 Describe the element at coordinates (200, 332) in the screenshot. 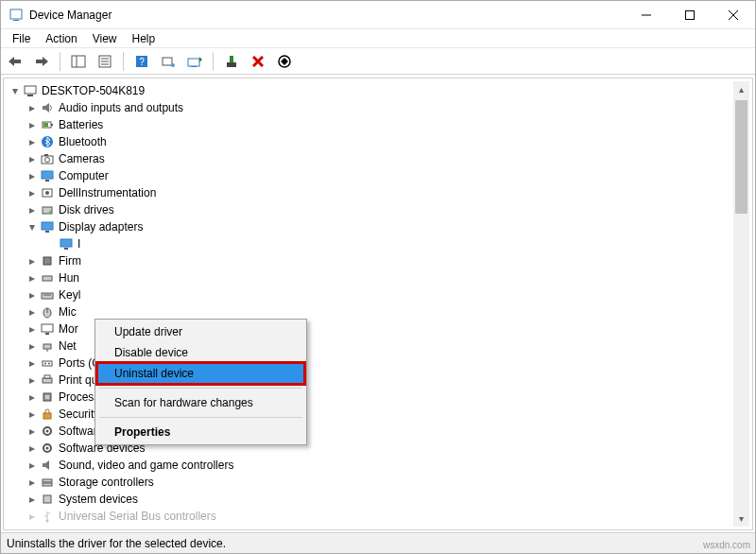

I see `ctx-update-driver: Update driver` at that location.